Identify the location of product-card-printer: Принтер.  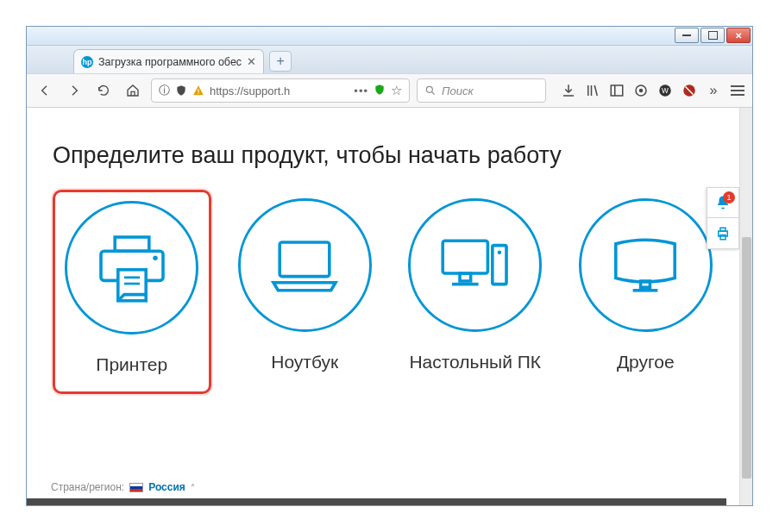
(132, 291).